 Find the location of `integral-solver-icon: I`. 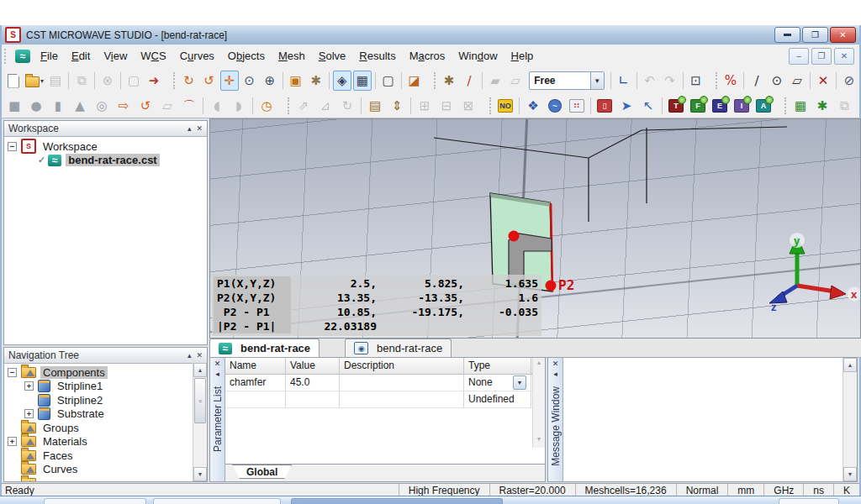

integral-solver-icon: I is located at coordinates (742, 106).